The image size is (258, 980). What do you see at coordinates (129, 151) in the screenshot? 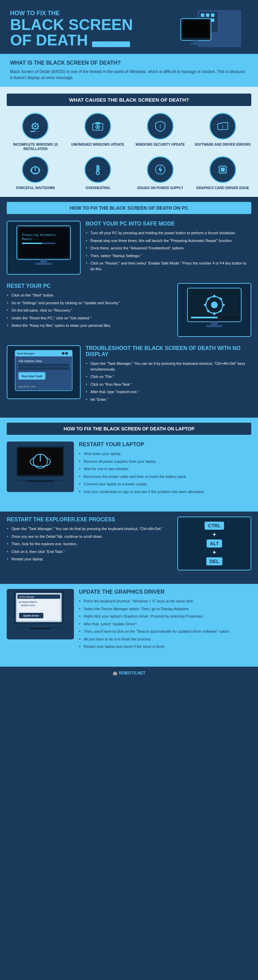
I see `causes-grid: INCOMPLETE WINDOWS 10 INSTALLATION UNFIN…` at bounding box center [129, 151].